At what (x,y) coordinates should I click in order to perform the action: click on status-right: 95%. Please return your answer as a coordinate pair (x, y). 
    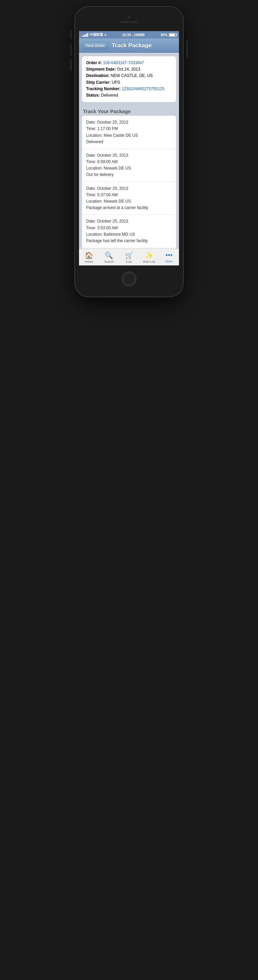
    Looking at the image, I should click on (168, 35).